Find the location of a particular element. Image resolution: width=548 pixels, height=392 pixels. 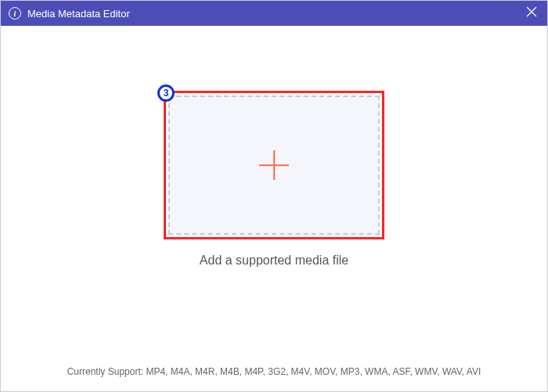

supported-formats-text: Currently Support: MP4, M4A, M4R, M4B, M… is located at coordinates (274, 372).